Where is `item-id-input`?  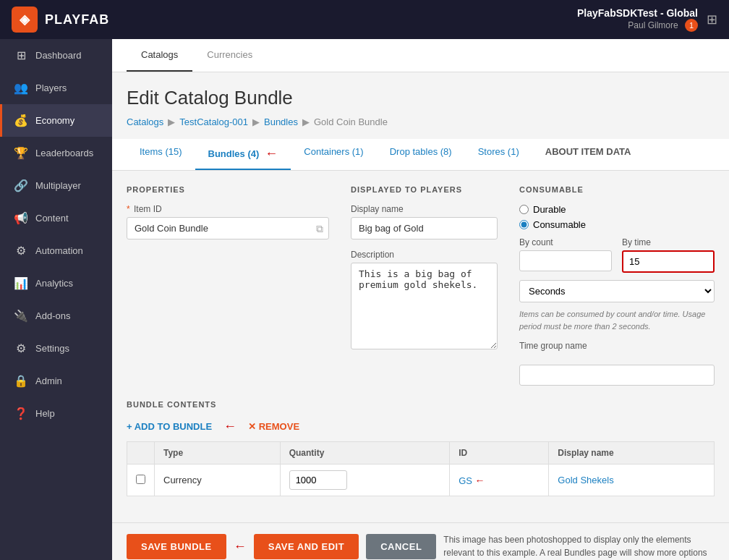
item-id-input is located at coordinates (228, 229).